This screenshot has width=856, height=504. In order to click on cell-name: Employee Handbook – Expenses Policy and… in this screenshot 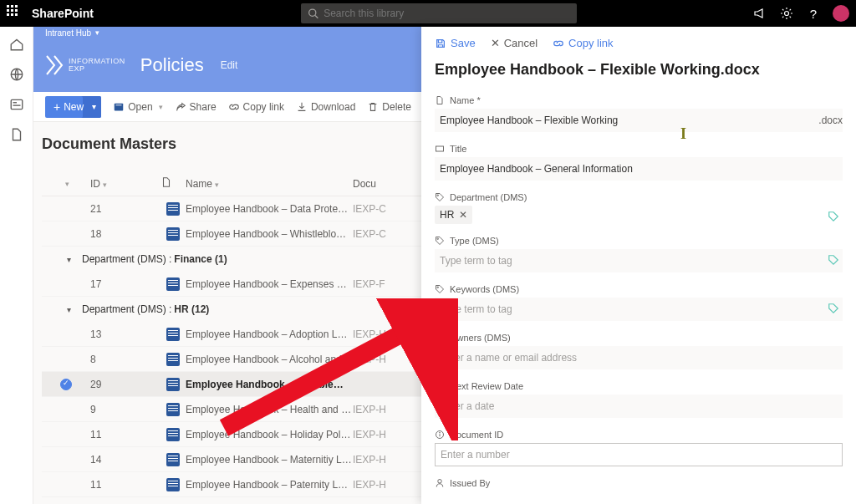, I will do `click(269, 284)`.